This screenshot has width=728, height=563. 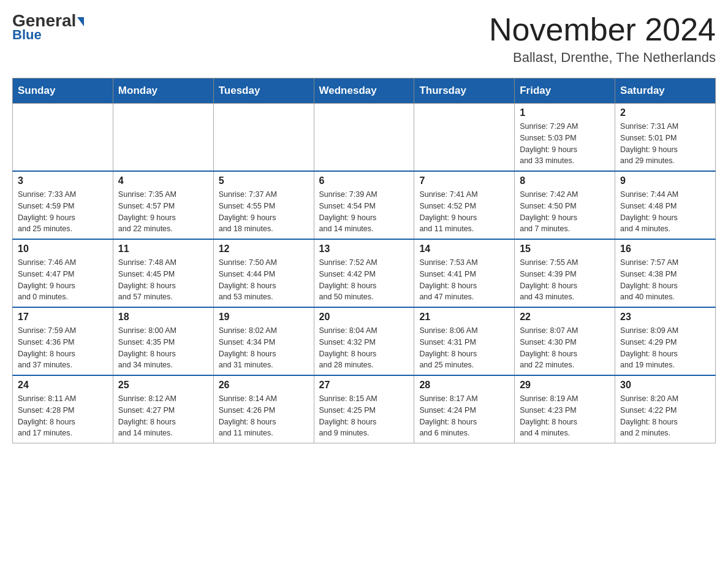 I want to click on day-number: 24, so click(x=63, y=385).